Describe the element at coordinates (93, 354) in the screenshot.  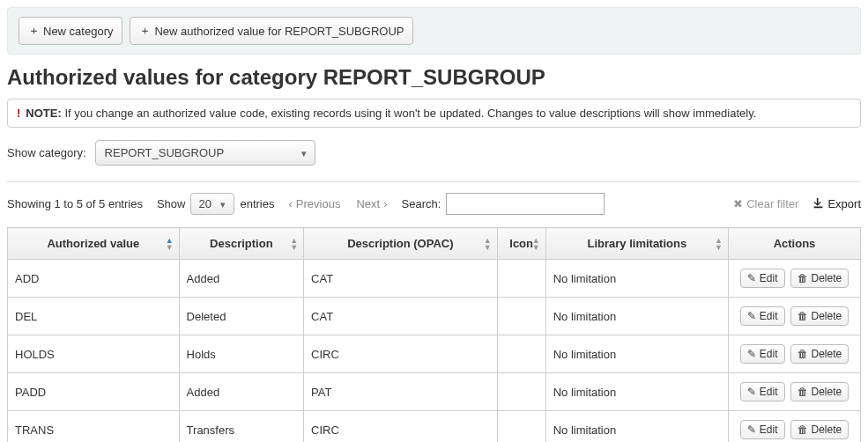
I see `cell-authorized-value: HOLDS` at that location.